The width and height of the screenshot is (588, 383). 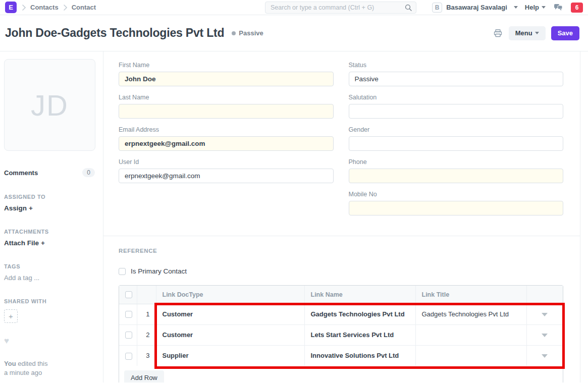 I want to click on cell-link-name: Gadgets Technologies Pvt Ltd, so click(x=360, y=314).